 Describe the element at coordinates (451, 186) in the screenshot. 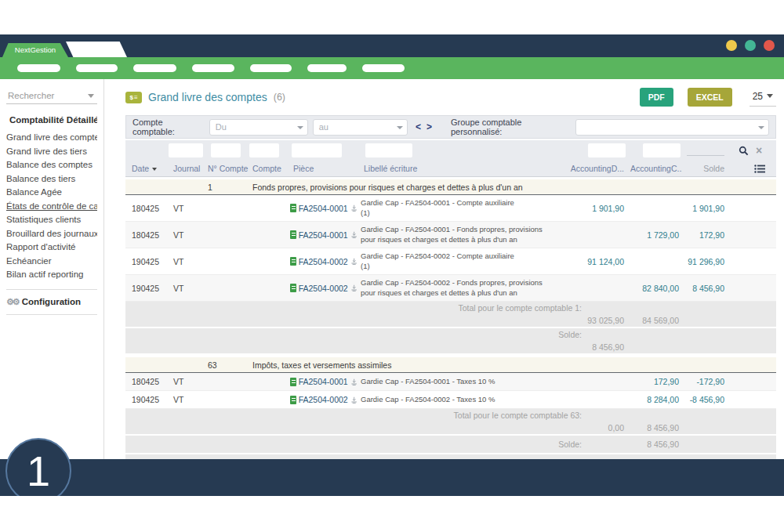

I see `group-header-row: 1Fonds propres, provisions pour risques …` at that location.